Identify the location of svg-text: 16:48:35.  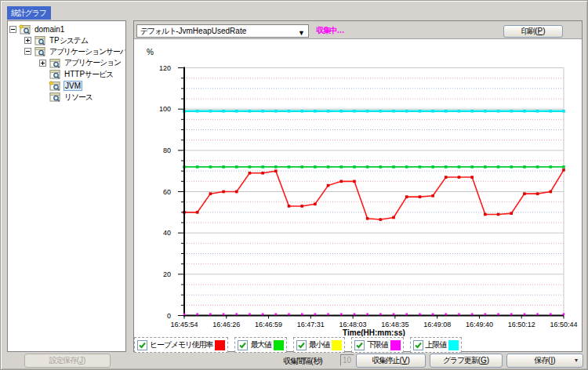
(395, 325).